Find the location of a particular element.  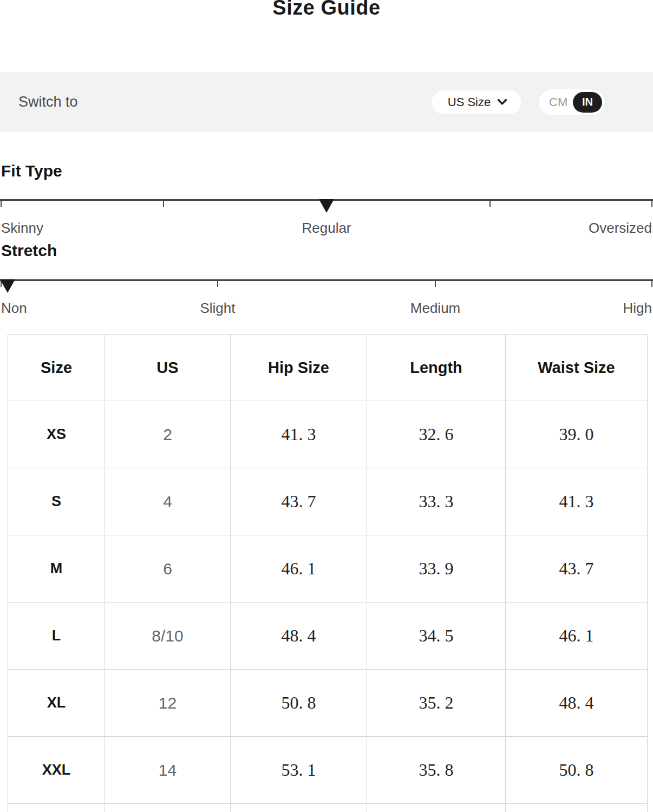

us-cell: 8/10 is located at coordinates (168, 636).